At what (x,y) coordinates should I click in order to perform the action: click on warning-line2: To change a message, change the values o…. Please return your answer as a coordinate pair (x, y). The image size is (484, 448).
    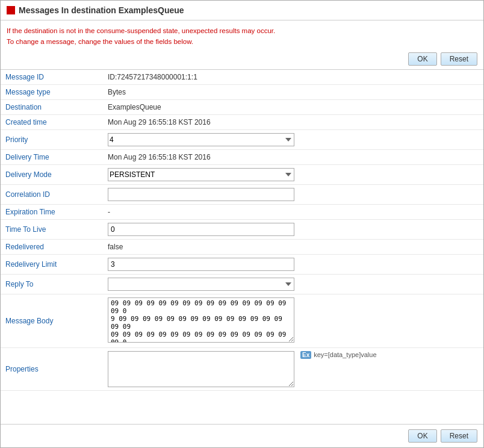
    Looking at the image, I should click on (242, 42).